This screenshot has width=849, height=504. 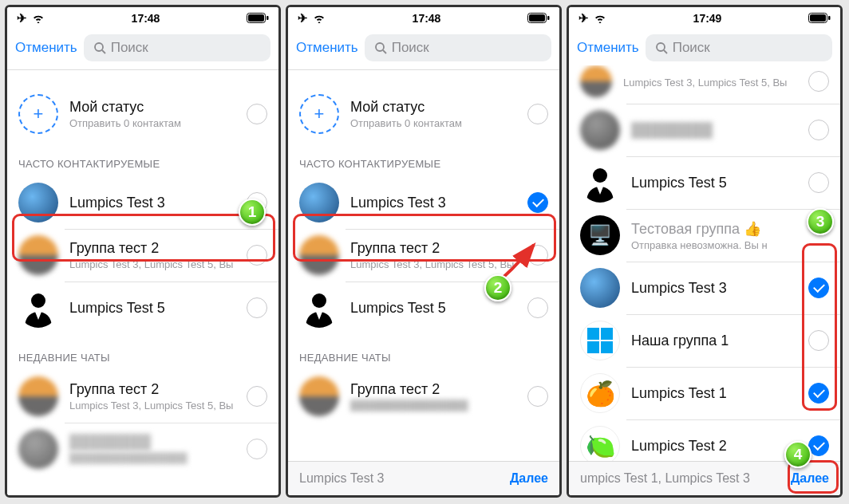 I want to click on status-bar: ✈︎ 17:48, so click(x=424, y=18).